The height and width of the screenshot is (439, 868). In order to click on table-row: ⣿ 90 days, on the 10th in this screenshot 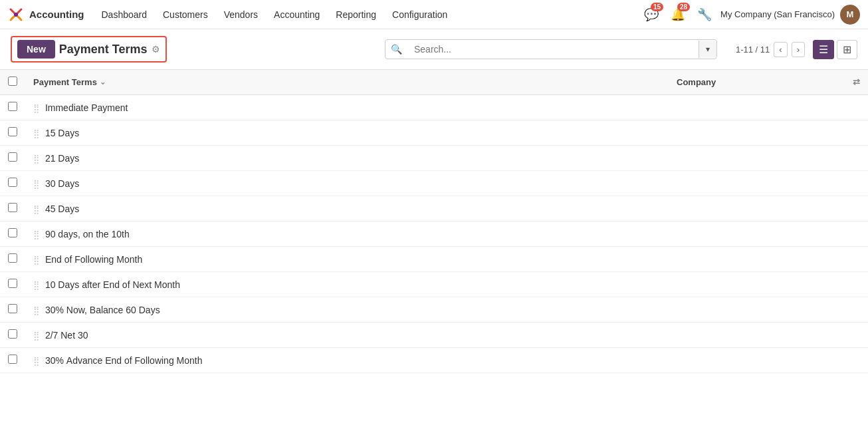, I will do `click(434, 234)`.